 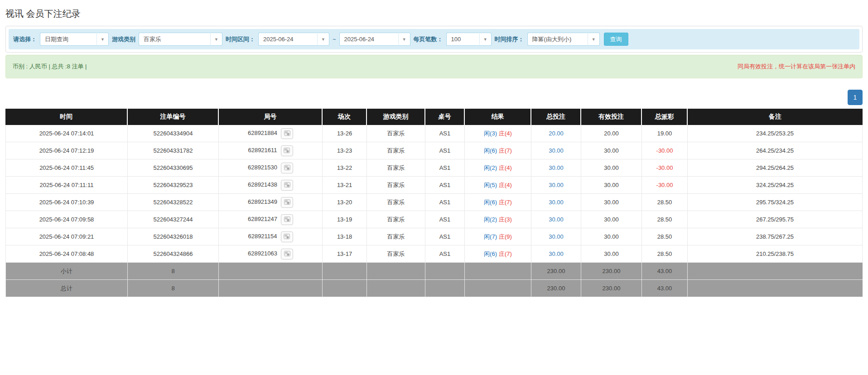 What do you see at coordinates (288, 39) in the screenshot?
I see `date-from-value: 2025-06-24` at bounding box center [288, 39].